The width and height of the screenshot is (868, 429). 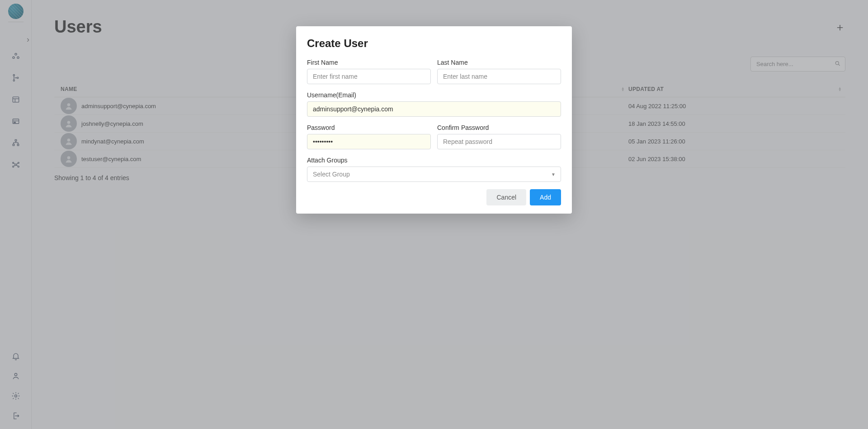 What do you see at coordinates (499, 142) in the screenshot?
I see `confirm-password-field` at bounding box center [499, 142].